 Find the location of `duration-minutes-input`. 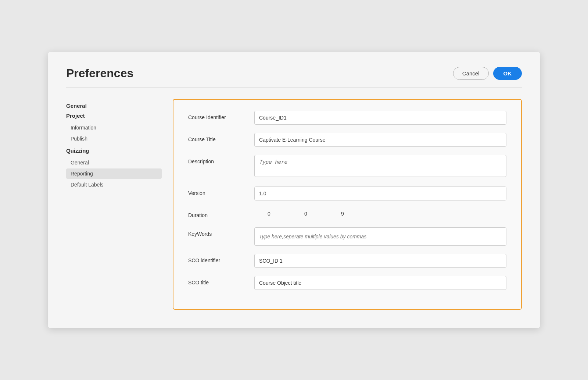

duration-minutes-input is located at coordinates (306, 214).